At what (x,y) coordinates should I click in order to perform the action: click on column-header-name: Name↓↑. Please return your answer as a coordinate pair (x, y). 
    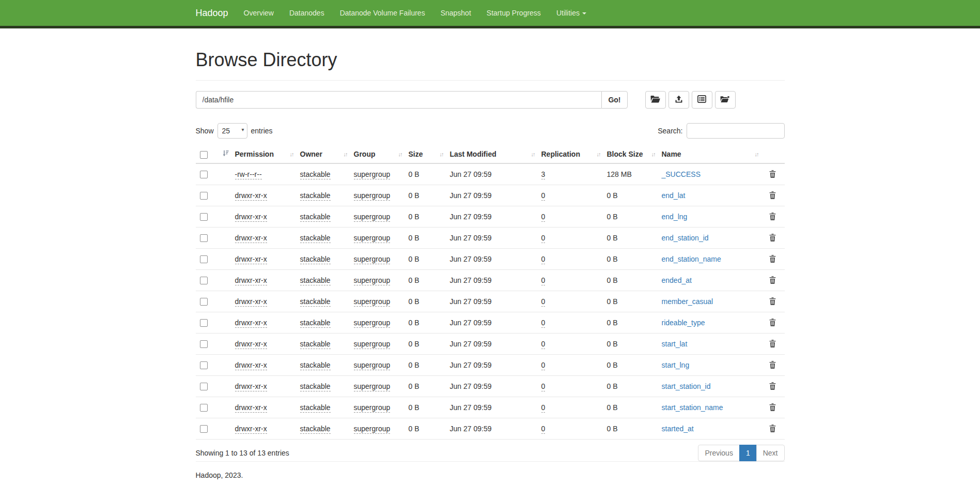
    Looking at the image, I should click on (709, 155).